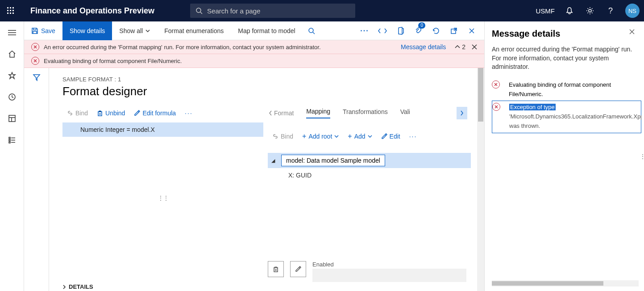  What do you see at coordinates (632, 32) in the screenshot?
I see `side-panel-close-icon` at bounding box center [632, 32].